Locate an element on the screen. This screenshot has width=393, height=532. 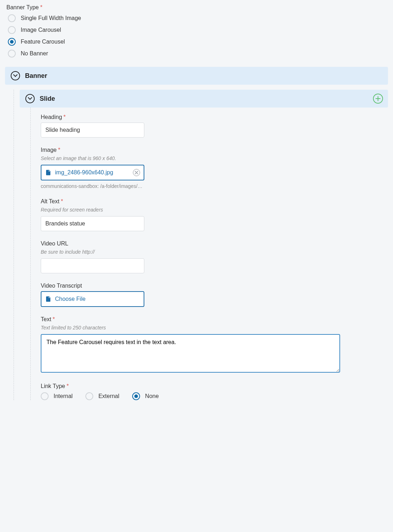
image-file-picker: img_2486-960x640.jpg is located at coordinates (93, 173).